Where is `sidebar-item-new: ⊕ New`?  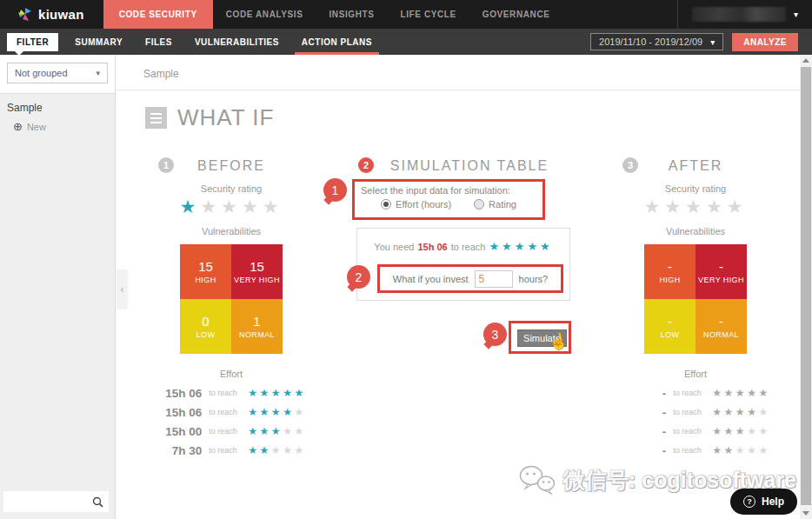
sidebar-item-new: ⊕ New is located at coordinates (57, 127).